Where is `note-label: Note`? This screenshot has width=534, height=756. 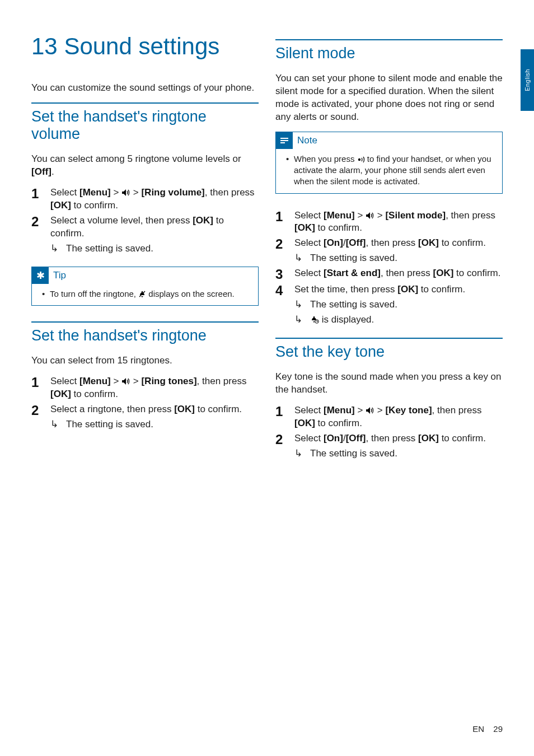 note-label: Note is located at coordinates (305, 141).